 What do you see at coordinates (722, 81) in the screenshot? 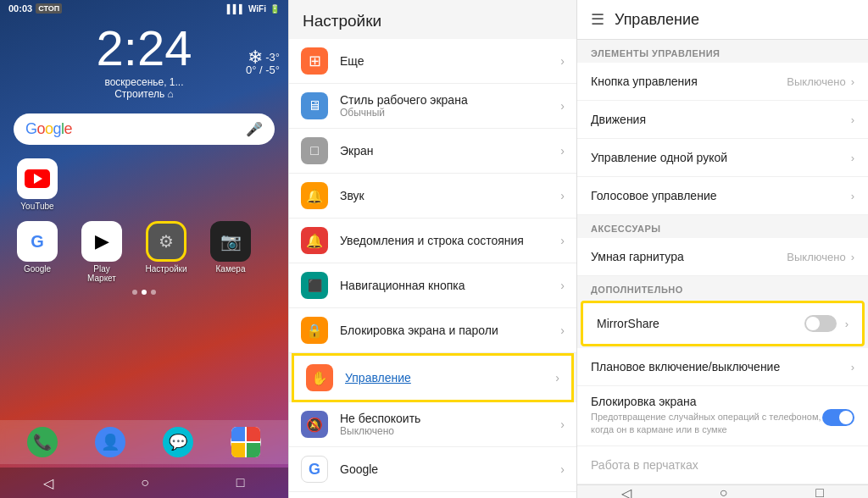
I see `control-item-button: Кнопка управления Выключено ›` at bounding box center [722, 81].